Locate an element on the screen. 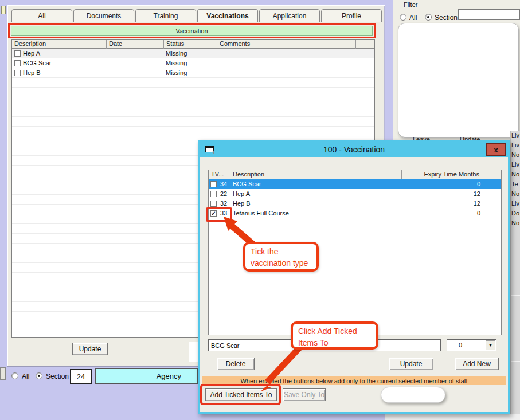 The width and height of the screenshot is (520, 420). save-only-to-button-disabled: Save Only To is located at coordinates (304, 395).